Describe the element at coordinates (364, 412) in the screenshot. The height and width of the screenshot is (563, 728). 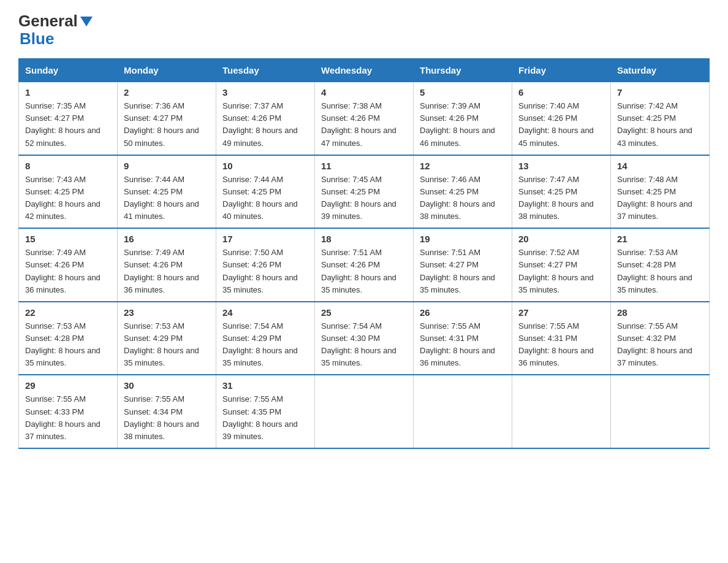
I see `week-row-5: 29 Sunrise: 7:55 AMSunset: 4:33 PMDaylig…` at that location.